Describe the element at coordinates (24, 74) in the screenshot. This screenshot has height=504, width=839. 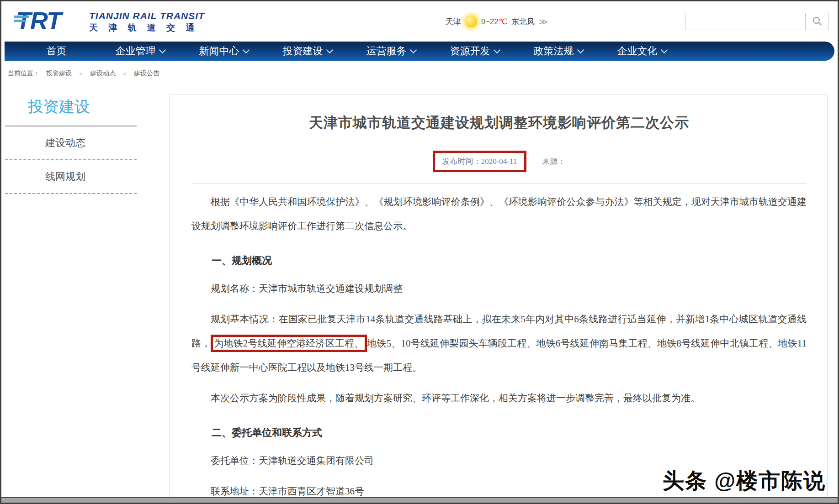
I see `breadcrumb-label: 当前位置：` at that location.